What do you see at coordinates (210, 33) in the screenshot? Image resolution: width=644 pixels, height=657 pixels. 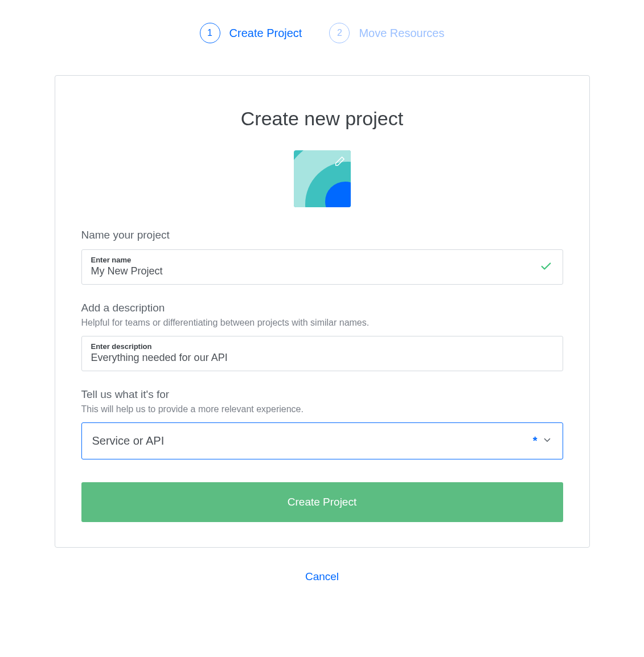 I see `step-number-1: 1` at bounding box center [210, 33].